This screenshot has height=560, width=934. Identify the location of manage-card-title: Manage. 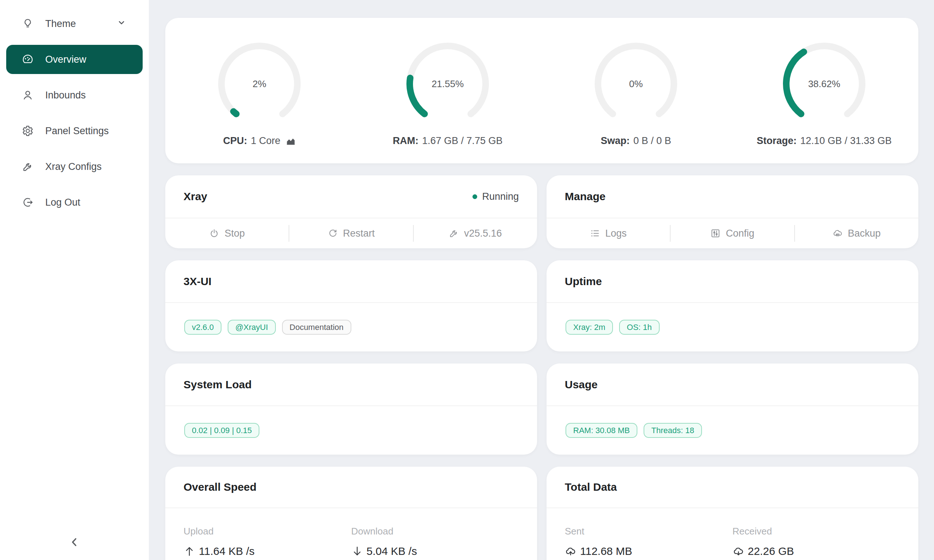
(585, 196).